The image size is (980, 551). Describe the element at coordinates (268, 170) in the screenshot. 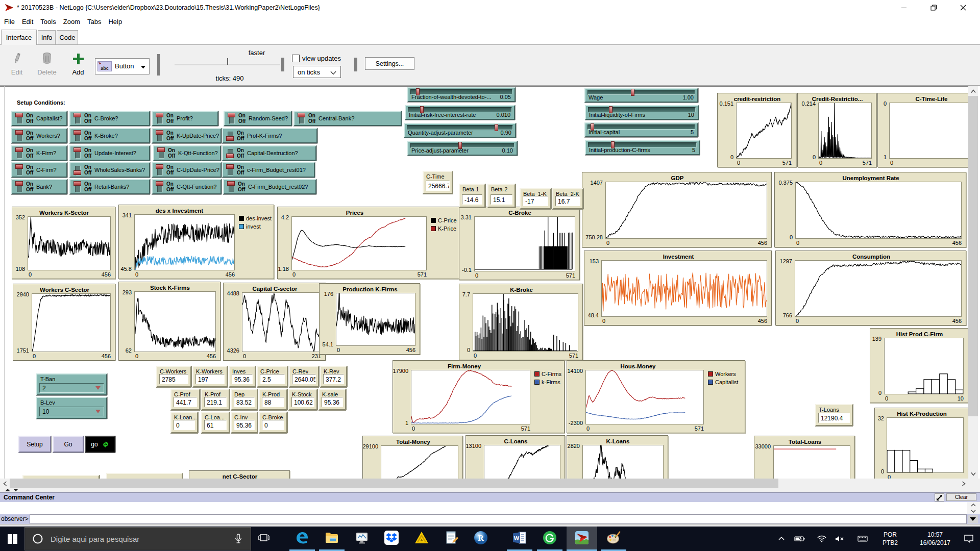

I see `switch-c-firmbudgetrest01: OnOffc-Firm_Budget_rest01?` at that location.